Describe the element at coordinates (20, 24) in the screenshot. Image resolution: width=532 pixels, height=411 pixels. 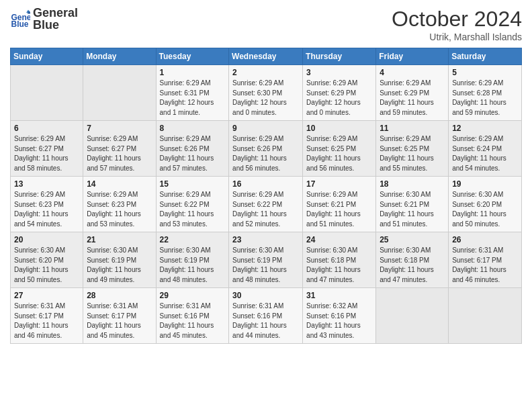
I see `svg-text: Blue` at that location.